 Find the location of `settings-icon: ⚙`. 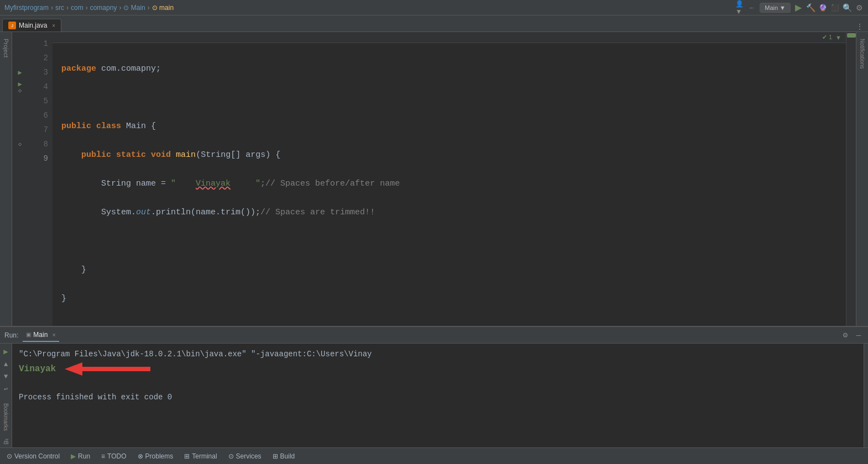

settings-icon: ⚙ is located at coordinates (859, 8).